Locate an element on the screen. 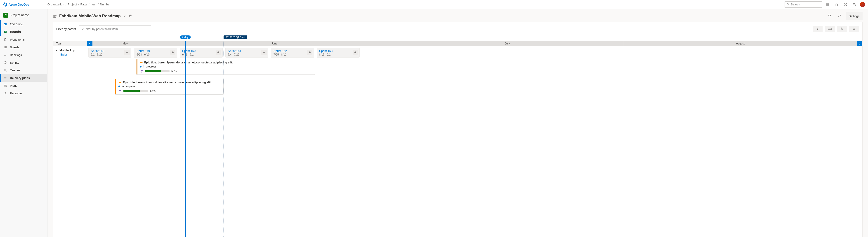 The height and width of the screenshot is (237, 868). team-name: Mobile App is located at coordinates (67, 50).